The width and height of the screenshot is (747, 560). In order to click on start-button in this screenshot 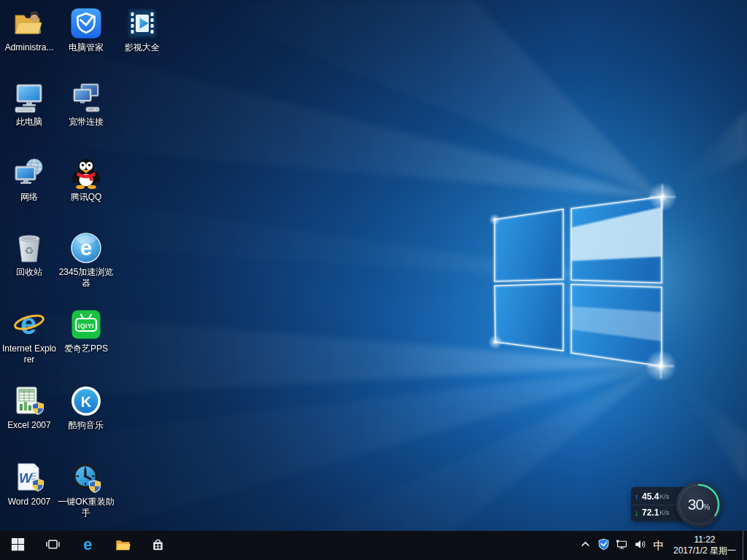, I will do `click(18, 545)`.